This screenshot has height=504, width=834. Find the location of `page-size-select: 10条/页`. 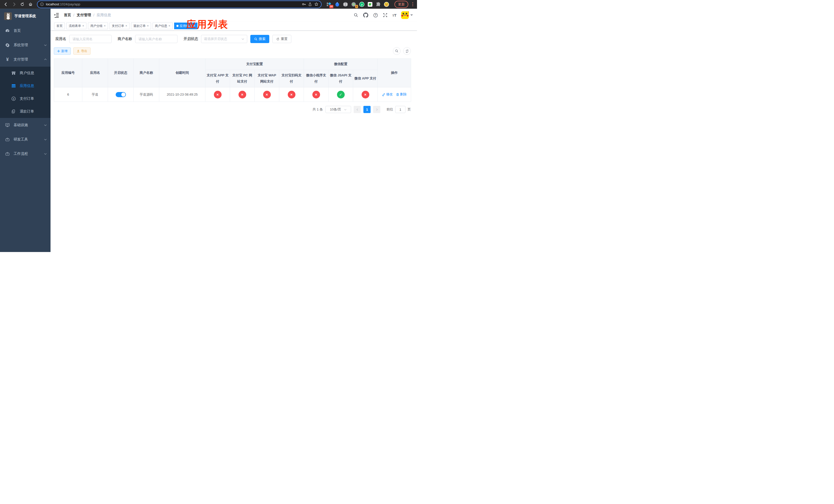

page-size-select: 10条/页 is located at coordinates (338, 110).